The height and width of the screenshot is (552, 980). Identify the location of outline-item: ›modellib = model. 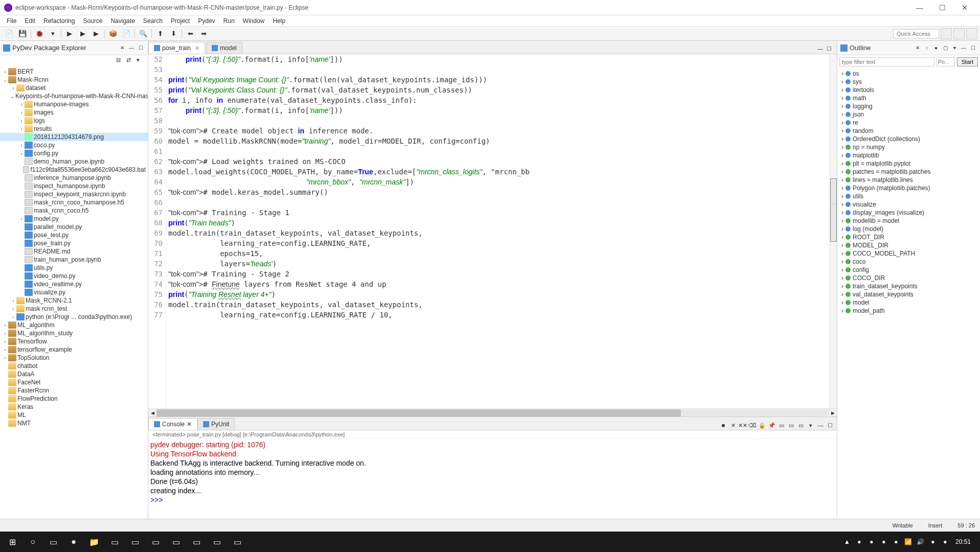
(908, 221).